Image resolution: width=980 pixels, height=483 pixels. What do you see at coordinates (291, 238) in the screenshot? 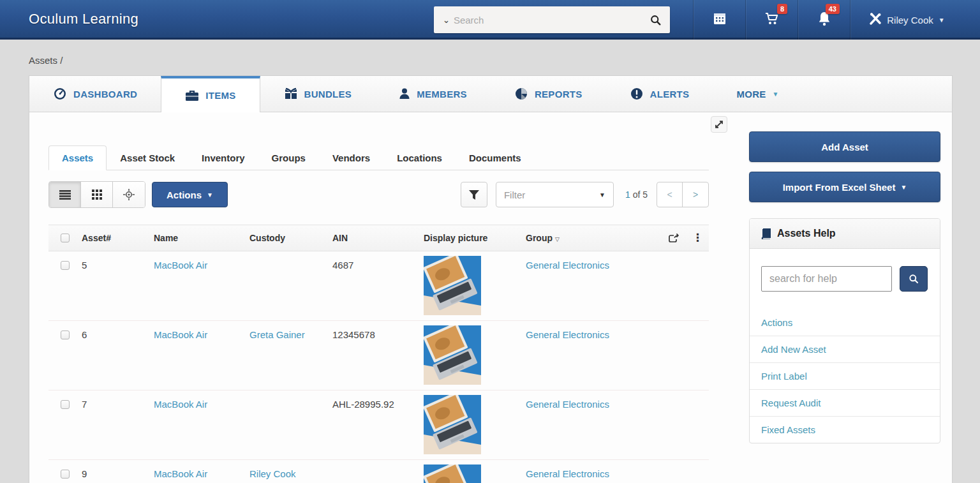
I see `header-custody: Custody` at bounding box center [291, 238].